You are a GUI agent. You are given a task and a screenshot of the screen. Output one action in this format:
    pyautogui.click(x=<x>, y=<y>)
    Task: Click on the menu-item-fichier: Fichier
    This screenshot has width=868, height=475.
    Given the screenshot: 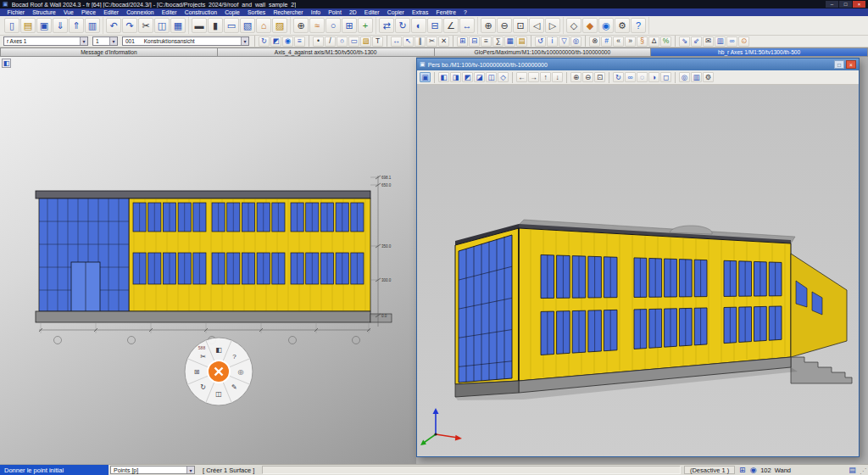 What is the action you would take?
    pyautogui.click(x=16, y=12)
    